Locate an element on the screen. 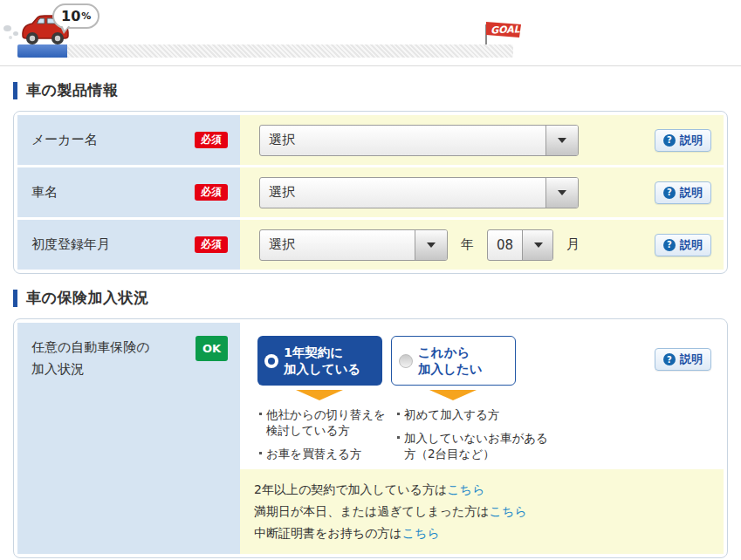  registration-year-select: 選択 is located at coordinates (353, 245).